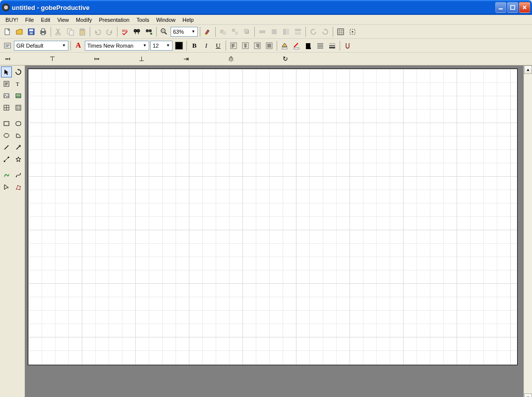  I want to click on rectangle-tool, so click(6, 124).